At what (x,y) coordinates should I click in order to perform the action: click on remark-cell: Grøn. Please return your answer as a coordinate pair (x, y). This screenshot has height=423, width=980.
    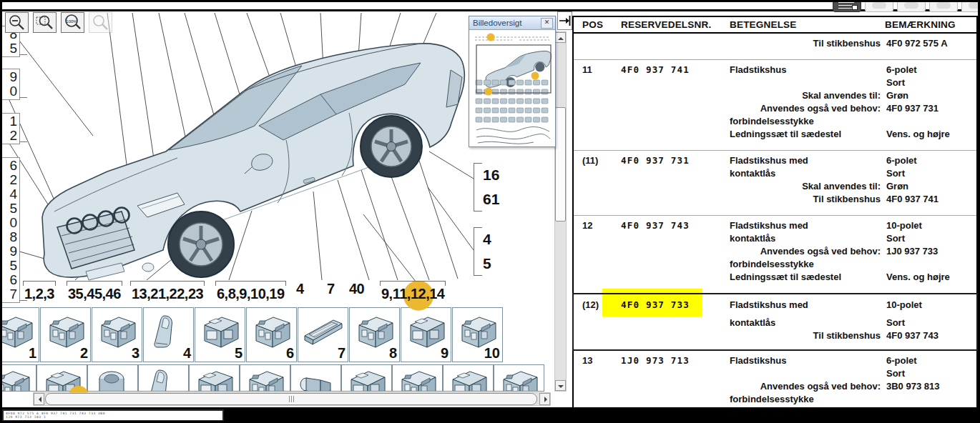
    Looking at the image, I should click on (931, 186).